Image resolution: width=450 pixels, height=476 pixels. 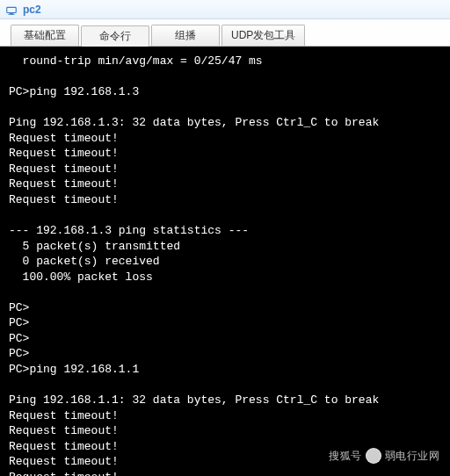 I want to click on tab-bar: 基础配置 命令行 组播 UDP发包工具, so click(x=225, y=33).